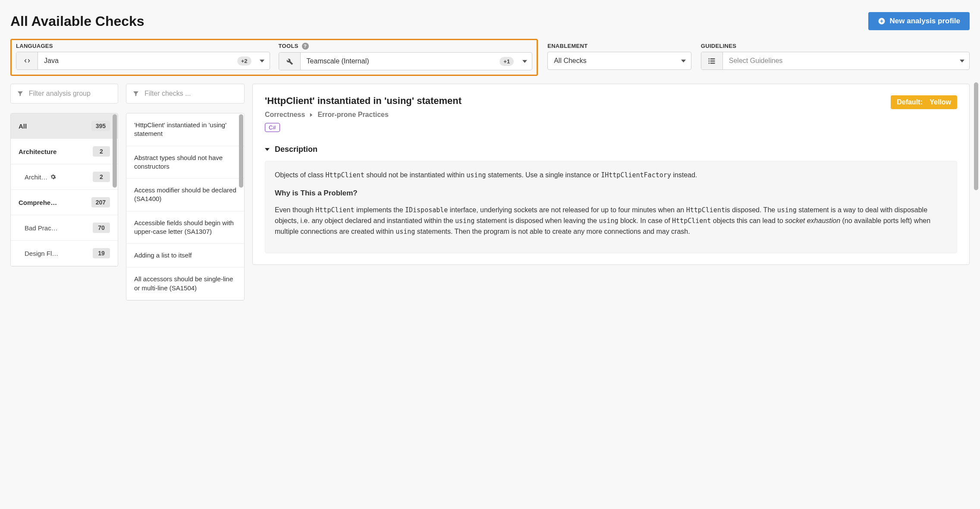 The height and width of the screenshot is (509, 980). What do you see at coordinates (353, 115) in the screenshot?
I see `breadcrumb-item: Error-prone Practices` at bounding box center [353, 115].